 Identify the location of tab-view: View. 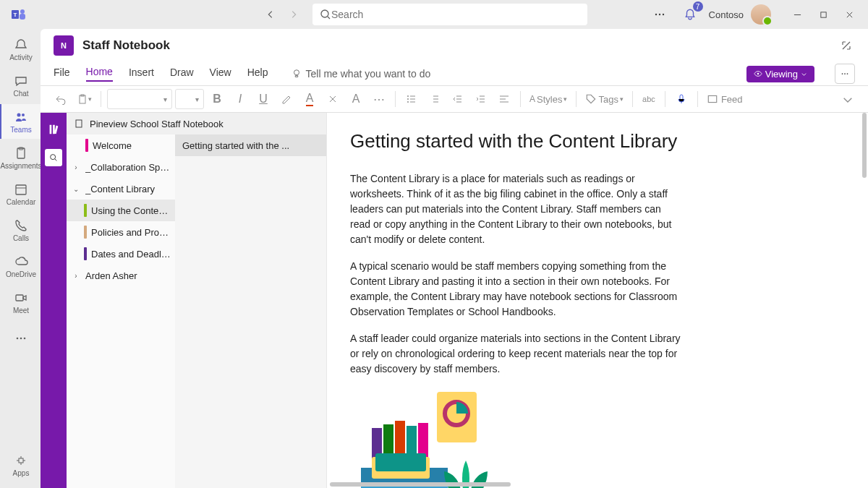
(221, 74).